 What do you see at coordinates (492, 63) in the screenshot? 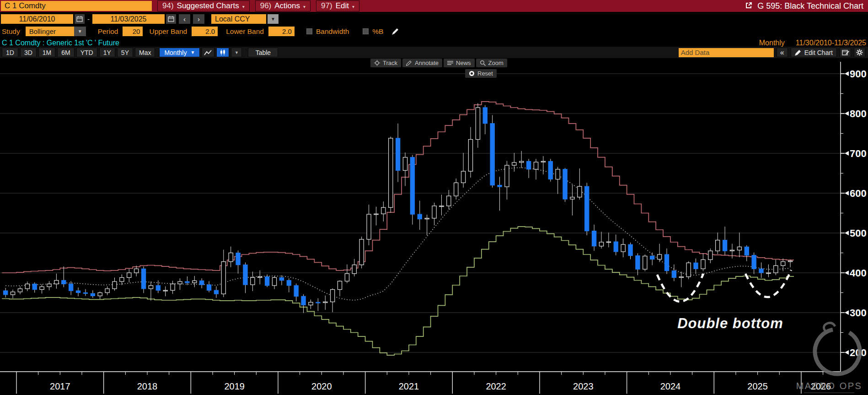
I see `zoom-button: Zoom` at bounding box center [492, 63].